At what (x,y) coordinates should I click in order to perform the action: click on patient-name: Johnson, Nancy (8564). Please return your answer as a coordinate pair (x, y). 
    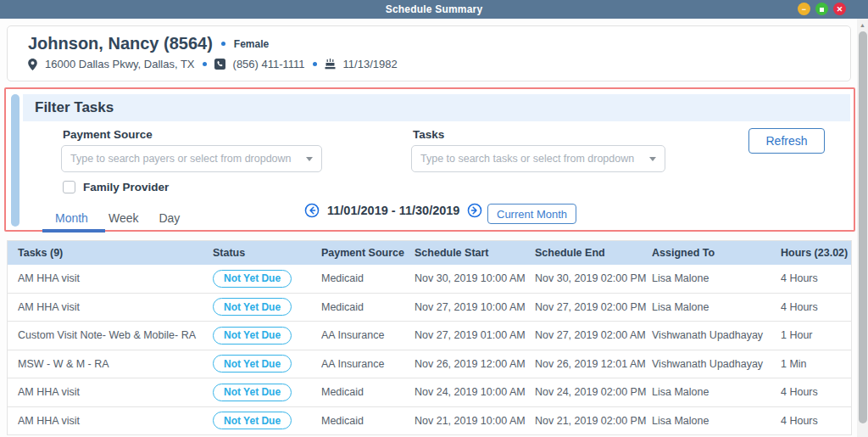
    Looking at the image, I should click on (120, 44).